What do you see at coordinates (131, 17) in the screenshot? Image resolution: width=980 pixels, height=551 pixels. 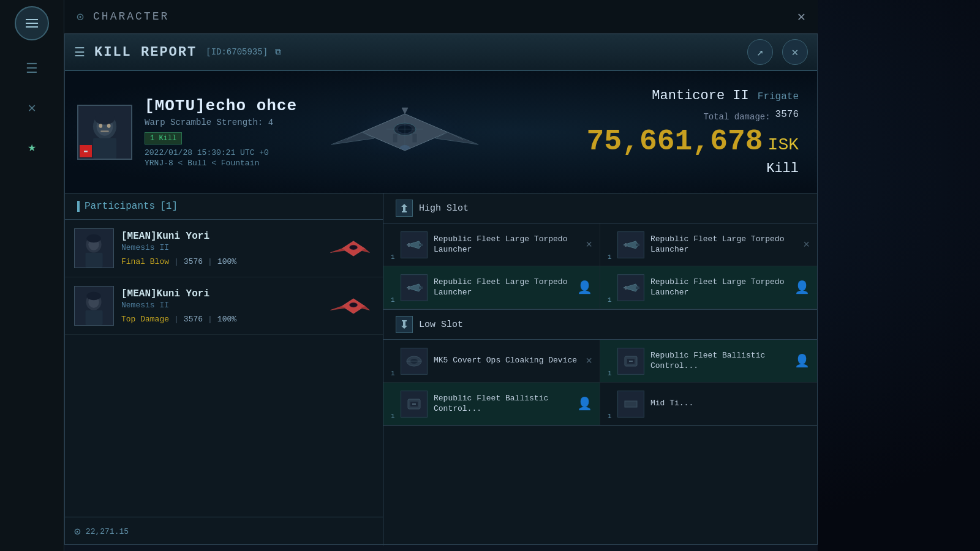 I see `top-bar-title: CHARACTER` at bounding box center [131, 17].